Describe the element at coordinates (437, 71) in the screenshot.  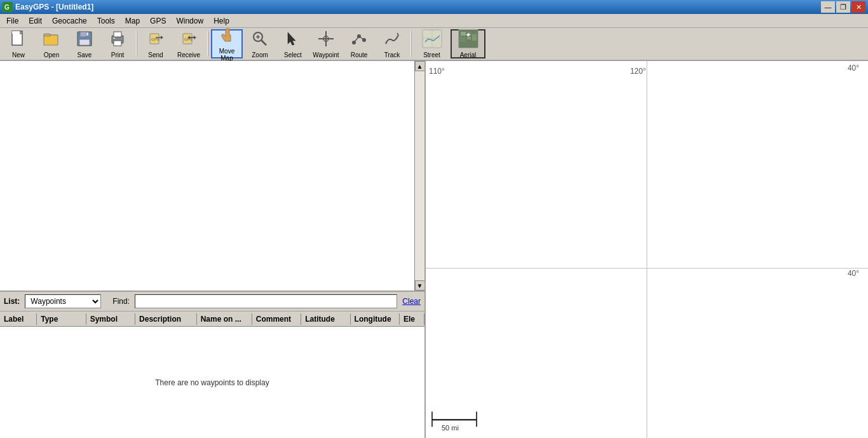
I see `svg-text: 110°` at that location.